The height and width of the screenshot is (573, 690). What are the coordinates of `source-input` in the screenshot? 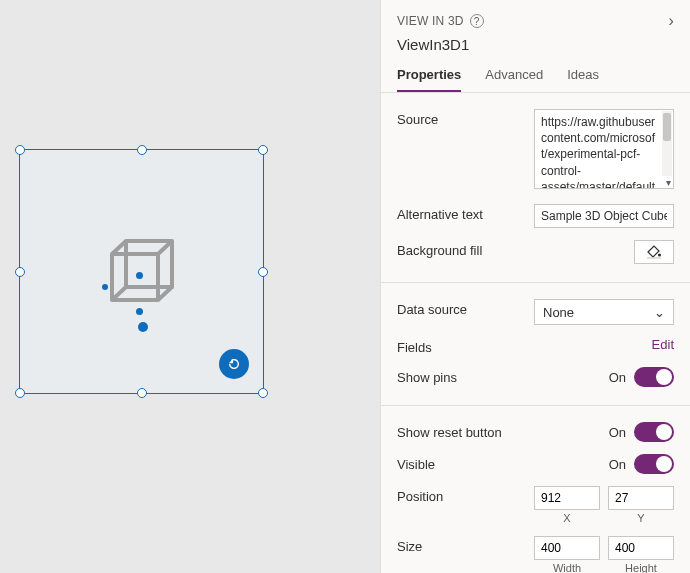 It's located at (604, 149).